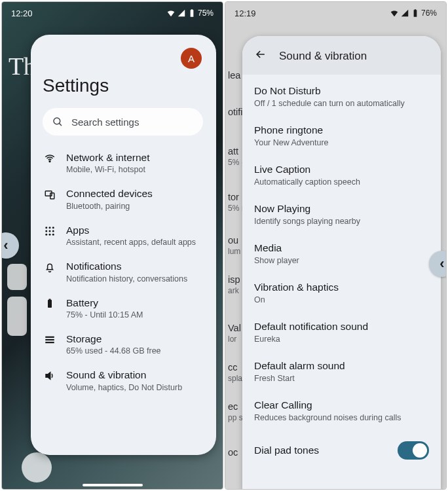 Image resolution: width=448 pixels, height=491 pixels. I want to click on panel-title: Sound & vibration, so click(323, 56).